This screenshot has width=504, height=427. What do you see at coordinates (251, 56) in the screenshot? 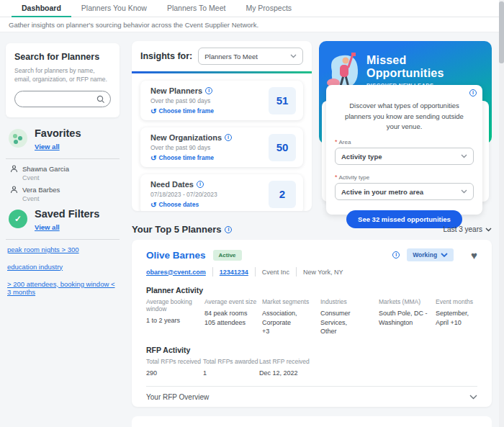
I see `insights-audience-select: Planners To Meet` at bounding box center [251, 56].